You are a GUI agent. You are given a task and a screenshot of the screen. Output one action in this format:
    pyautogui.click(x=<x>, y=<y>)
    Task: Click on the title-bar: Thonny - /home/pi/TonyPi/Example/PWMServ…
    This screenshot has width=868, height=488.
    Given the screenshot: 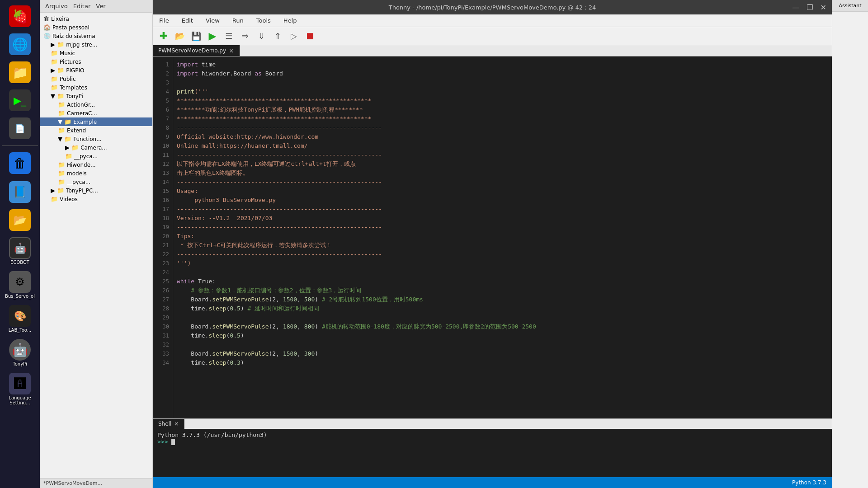 What is the action you would take?
    pyautogui.click(x=492, y=7)
    